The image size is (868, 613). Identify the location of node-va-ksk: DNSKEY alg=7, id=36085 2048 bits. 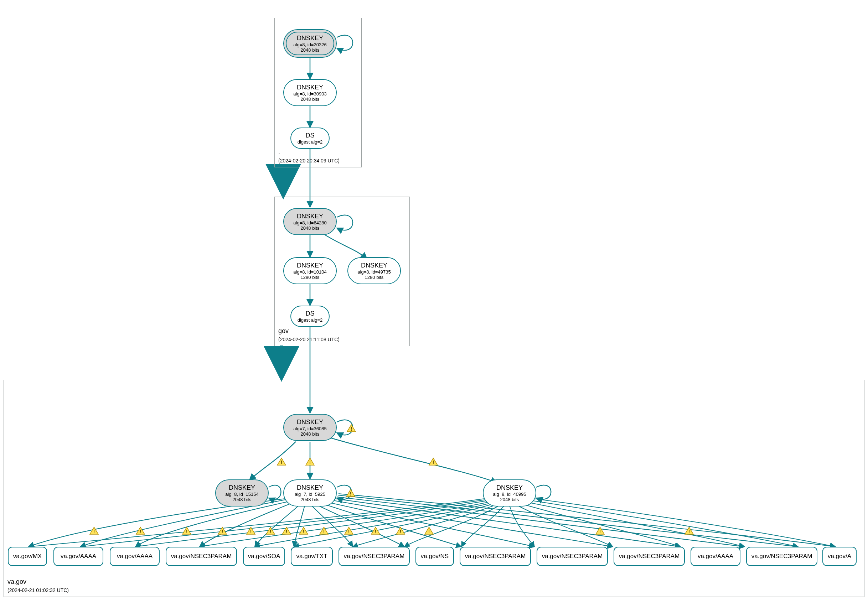
(310, 427).